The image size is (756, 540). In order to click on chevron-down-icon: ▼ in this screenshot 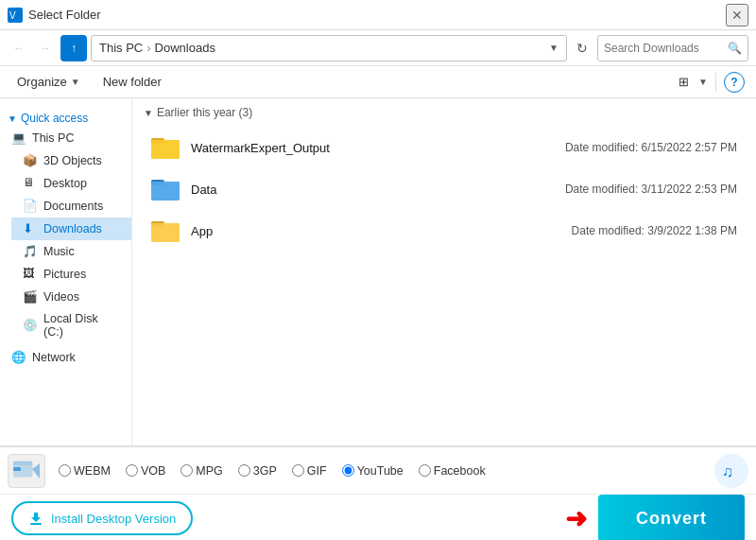, I will do `click(12, 119)`.